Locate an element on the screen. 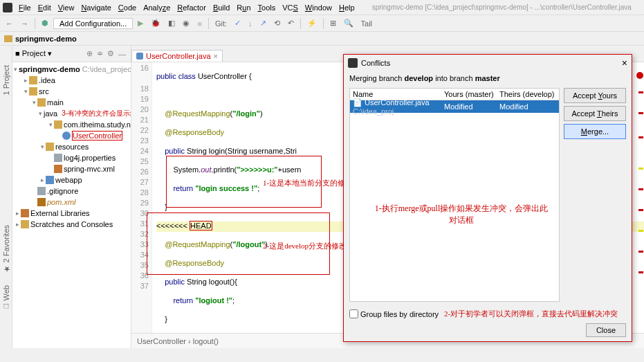  search-icon: 🔍 is located at coordinates (349, 24).